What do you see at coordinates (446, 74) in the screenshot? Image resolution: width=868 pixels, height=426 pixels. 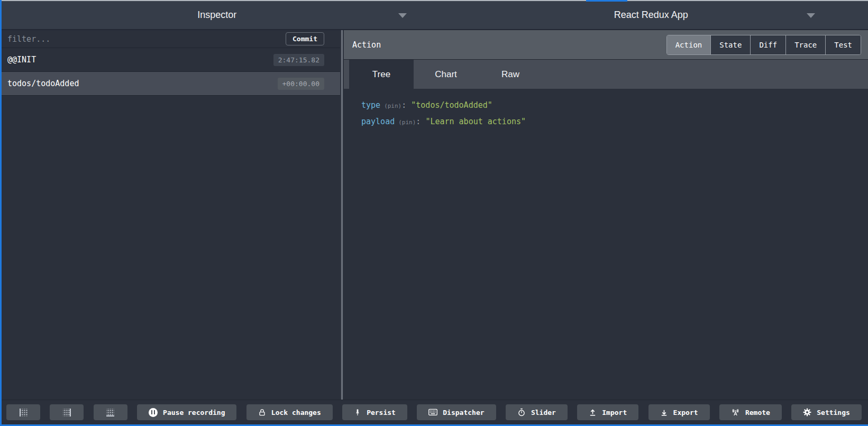 I see `subtab-chart: Chart` at bounding box center [446, 74].